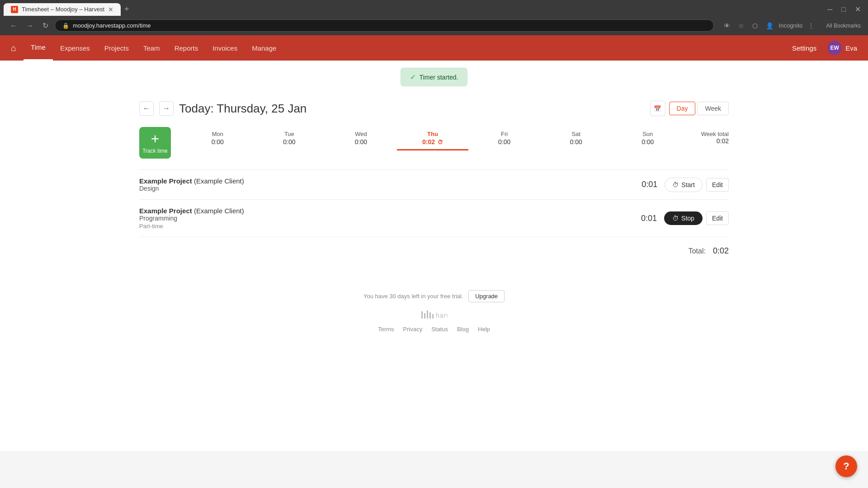 This screenshot has width=868, height=488. I want to click on day-fri-name: Fri, so click(505, 134).